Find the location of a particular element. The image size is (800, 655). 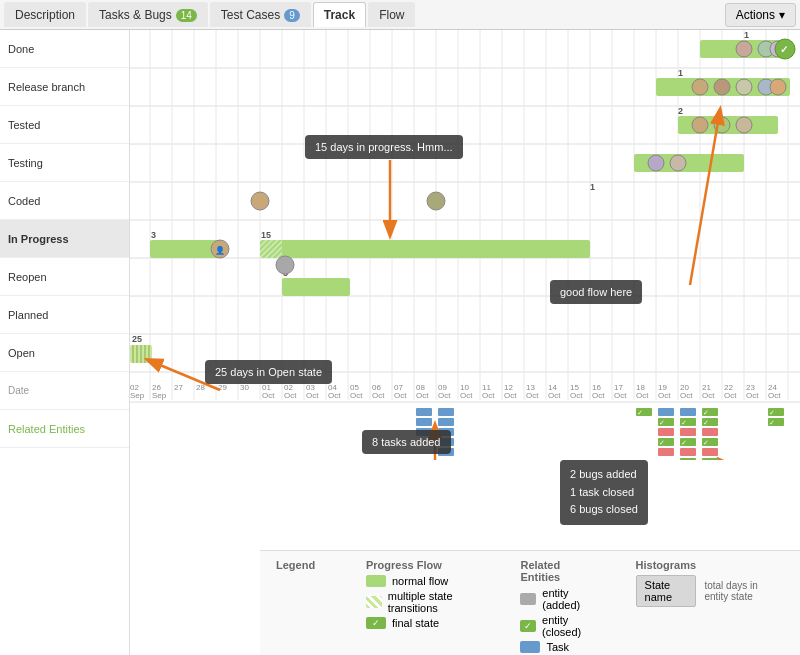

date-15-oct: Oct is located at coordinates (576, 396).